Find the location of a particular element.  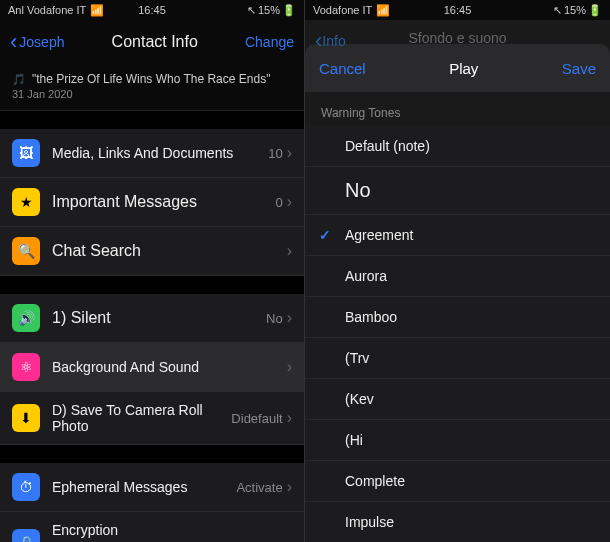

save-camera-value: Didefault is located at coordinates (256, 418).